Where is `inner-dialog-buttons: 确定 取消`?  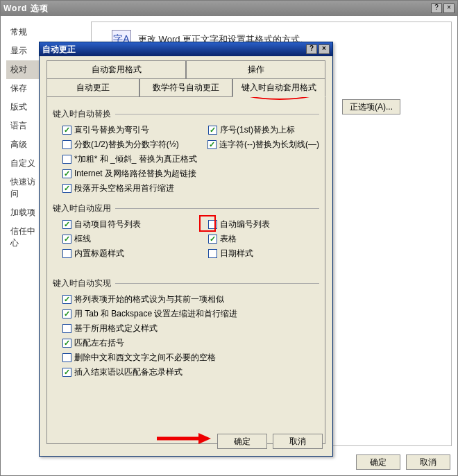 inner-dialog-buttons: 确定 取消 is located at coordinates (270, 441).